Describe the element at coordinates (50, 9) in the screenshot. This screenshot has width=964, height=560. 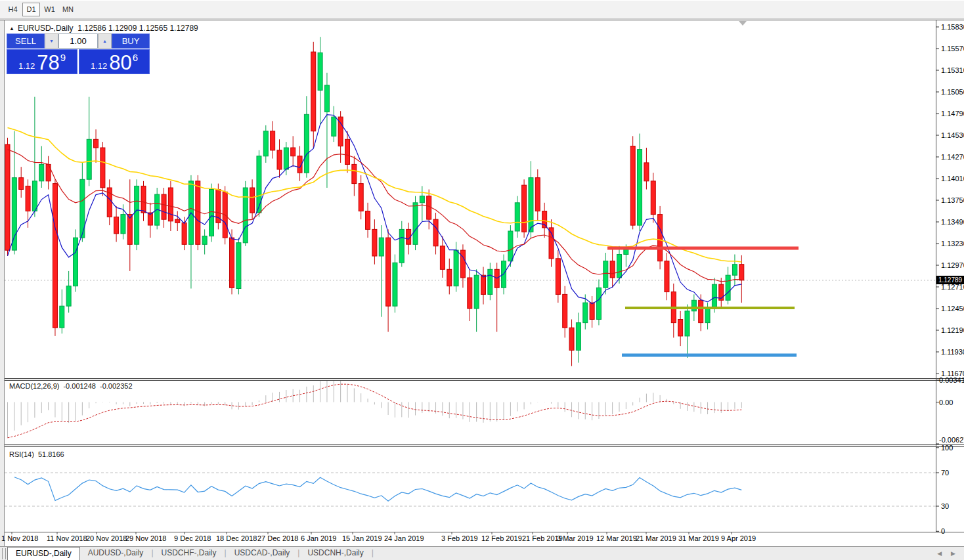
I see `timeframe-button-w1: W1` at that location.